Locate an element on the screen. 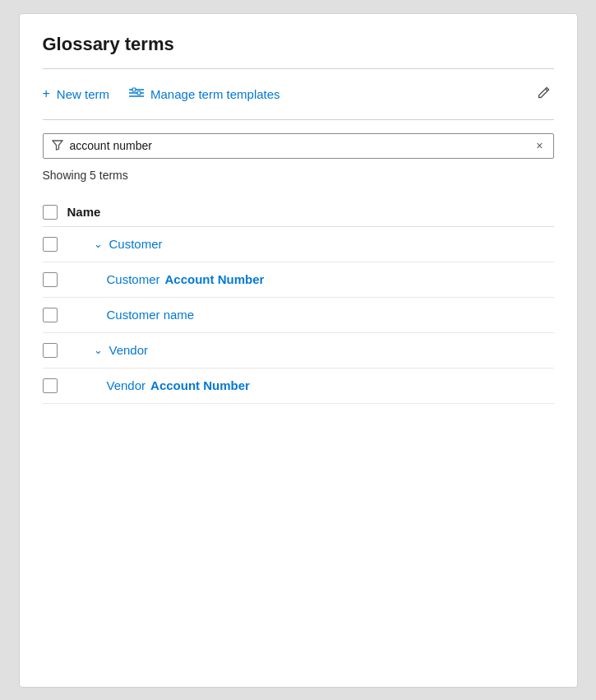 This screenshot has width=596, height=700. row-content: ⌄ Customer is located at coordinates (324, 243).